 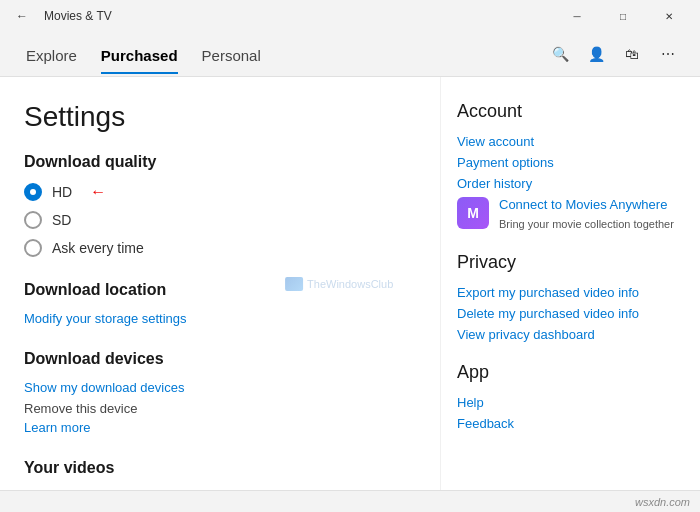 What do you see at coordinates (98, 248) in the screenshot?
I see `radio-ask-label: Ask every time` at bounding box center [98, 248].